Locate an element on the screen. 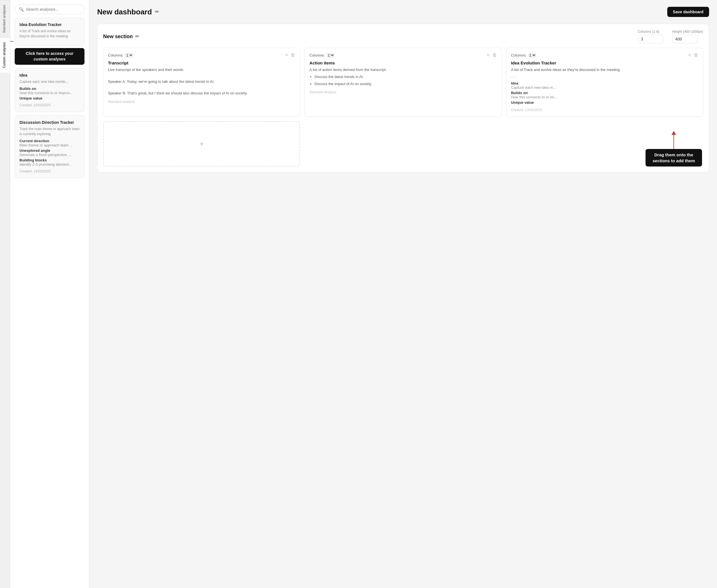  field-value: Identify 2-3 promising element... is located at coordinates (49, 165).